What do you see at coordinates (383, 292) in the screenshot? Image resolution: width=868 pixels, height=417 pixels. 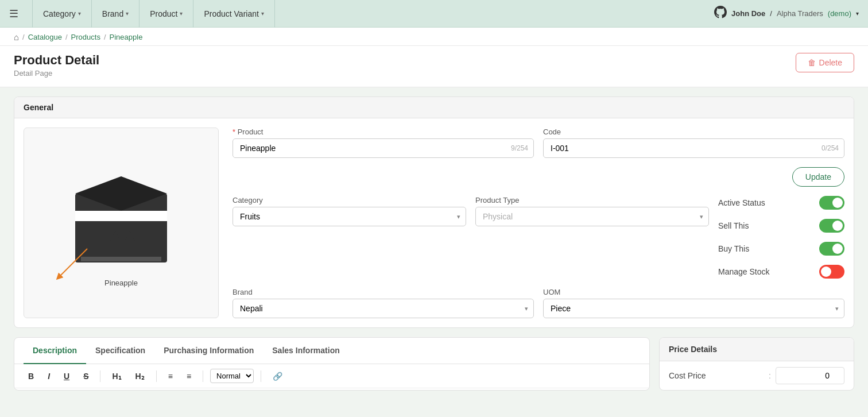 I see `brand-label: Brand` at bounding box center [383, 292].